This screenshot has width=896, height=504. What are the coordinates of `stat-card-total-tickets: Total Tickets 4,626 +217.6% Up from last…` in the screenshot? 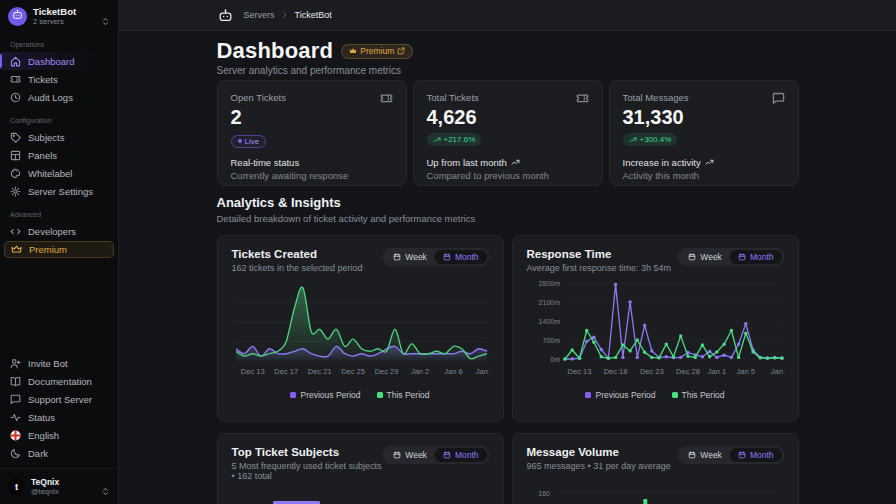 It's located at (508, 133).